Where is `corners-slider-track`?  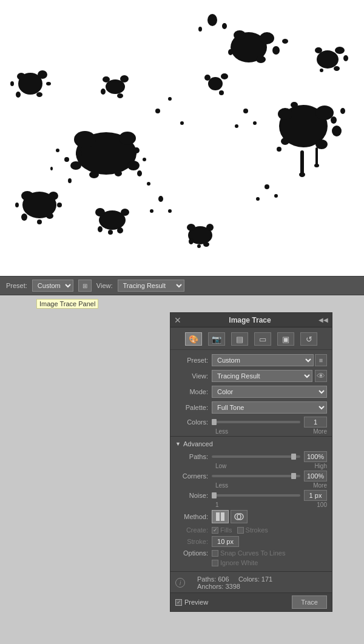
corners-slider-track is located at coordinates (256, 476).